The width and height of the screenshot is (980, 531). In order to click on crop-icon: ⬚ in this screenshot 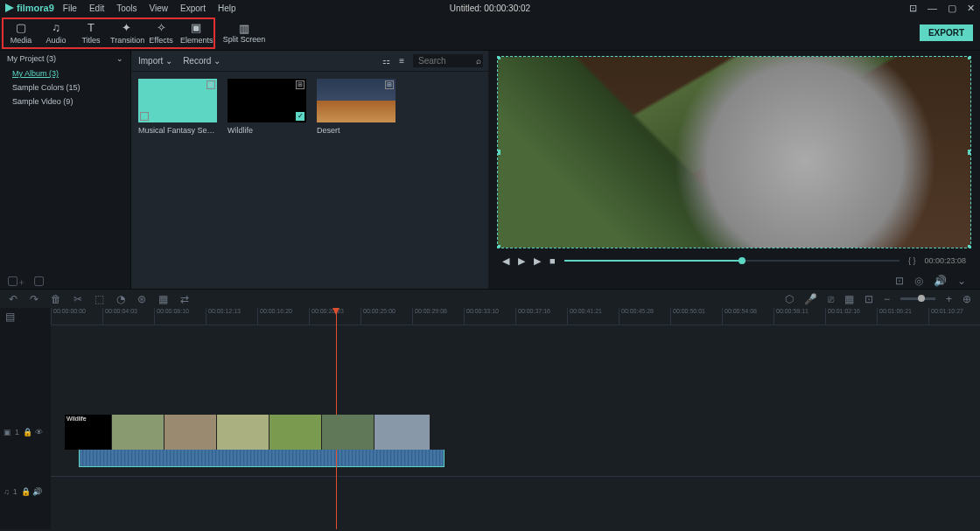, I will do `click(100, 299)`.